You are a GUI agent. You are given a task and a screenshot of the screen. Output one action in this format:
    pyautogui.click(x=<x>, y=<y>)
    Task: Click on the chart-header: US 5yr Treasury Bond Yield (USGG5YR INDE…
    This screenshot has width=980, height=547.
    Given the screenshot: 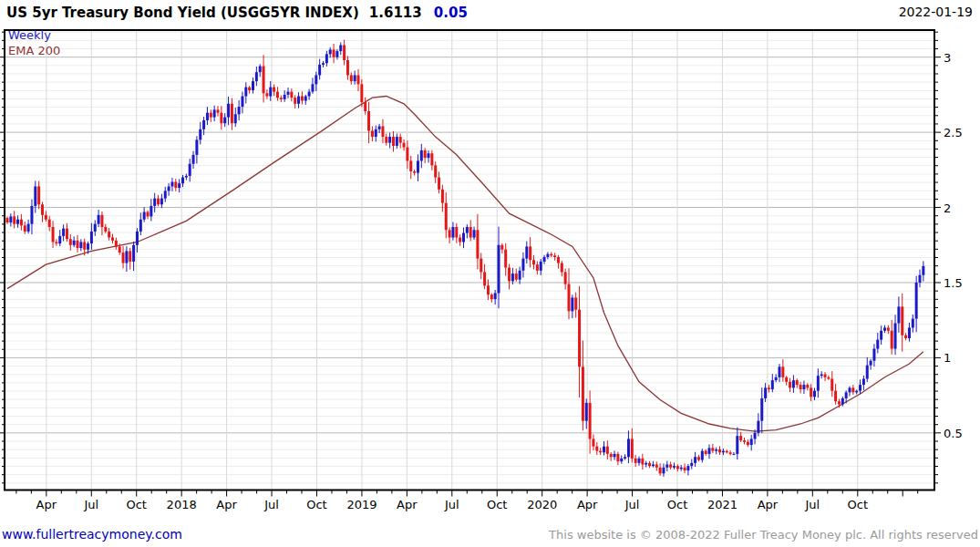 What is the action you would take?
    pyautogui.click(x=490, y=15)
    